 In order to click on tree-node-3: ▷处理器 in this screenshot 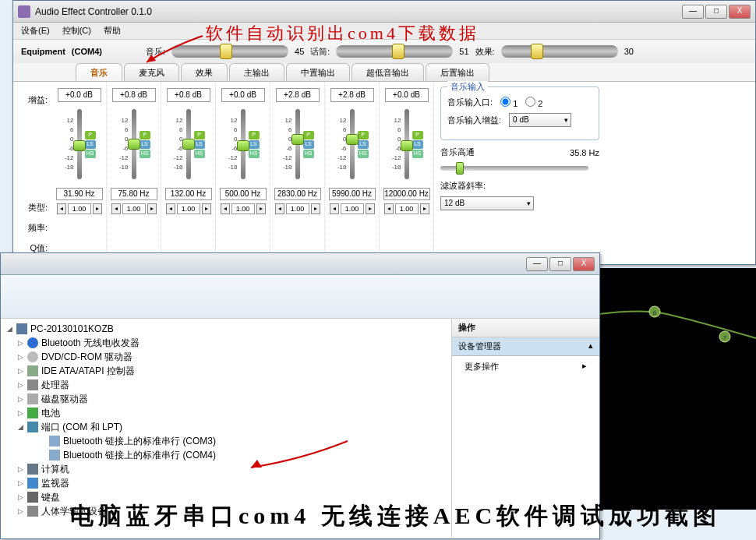, I will do `click(226, 385)`.